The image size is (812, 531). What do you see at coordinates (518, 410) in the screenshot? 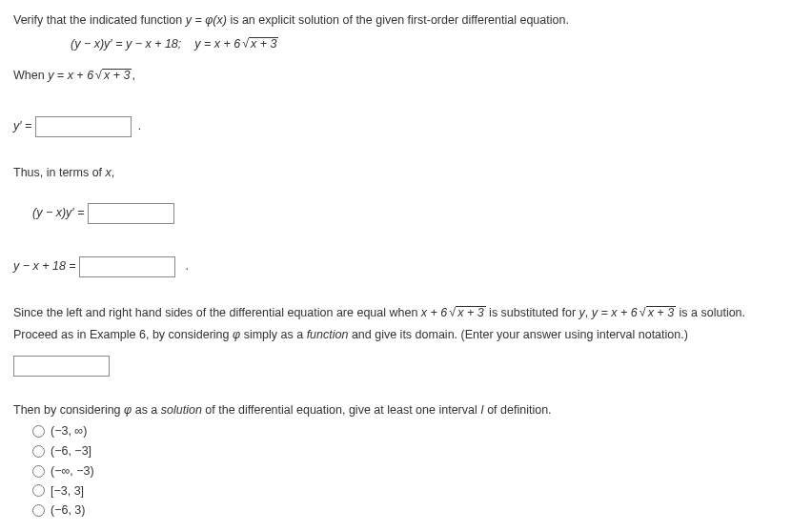
I see `then-d: of definition.` at bounding box center [518, 410].